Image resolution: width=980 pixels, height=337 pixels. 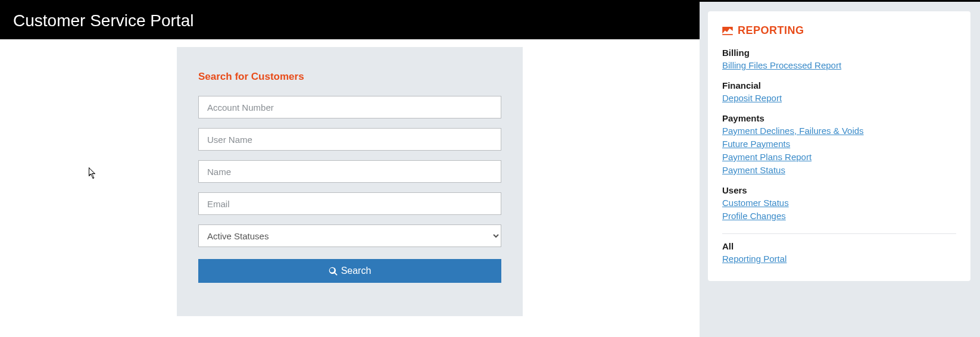 What do you see at coordinates (350, 20) in the screenshot?
I see `header-bar: Customer Service Portal` at bounding box center [350, 20].